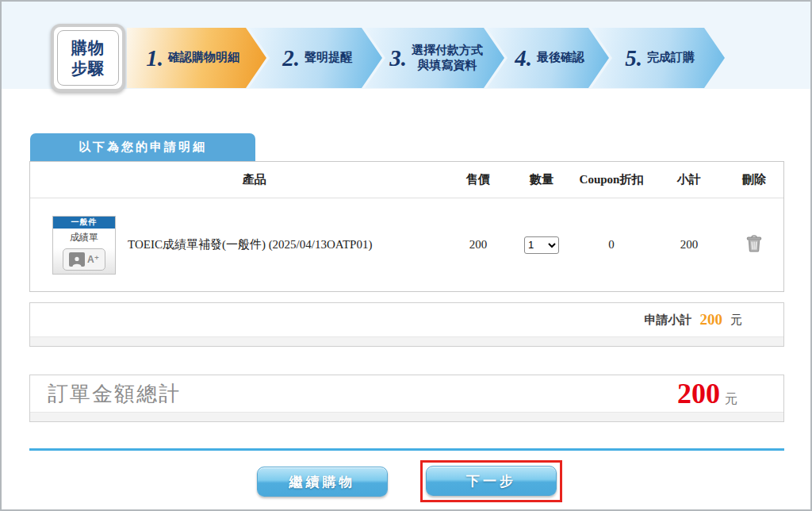  I want to click on application-subtotal-box: 申請小計 200 元, so click(407, 325).